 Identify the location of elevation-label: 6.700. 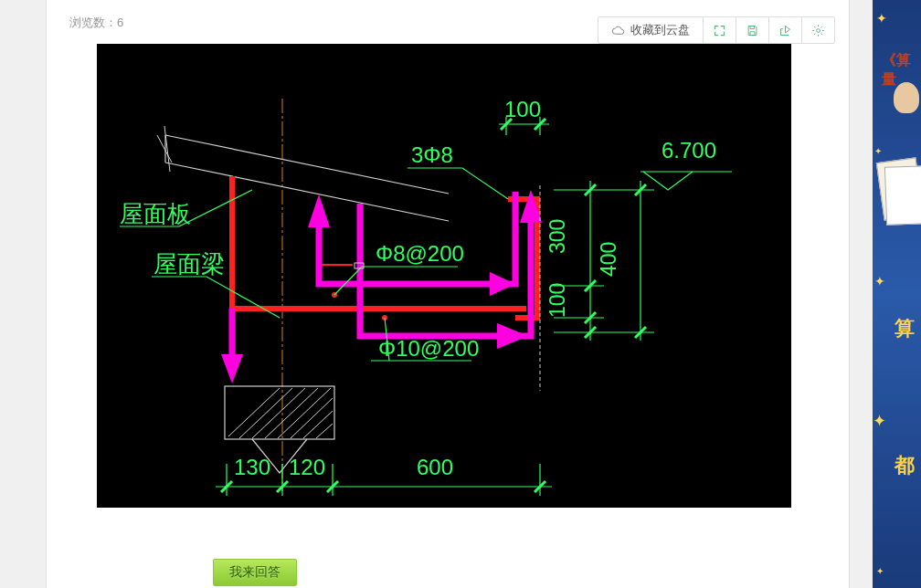
(689, 150).